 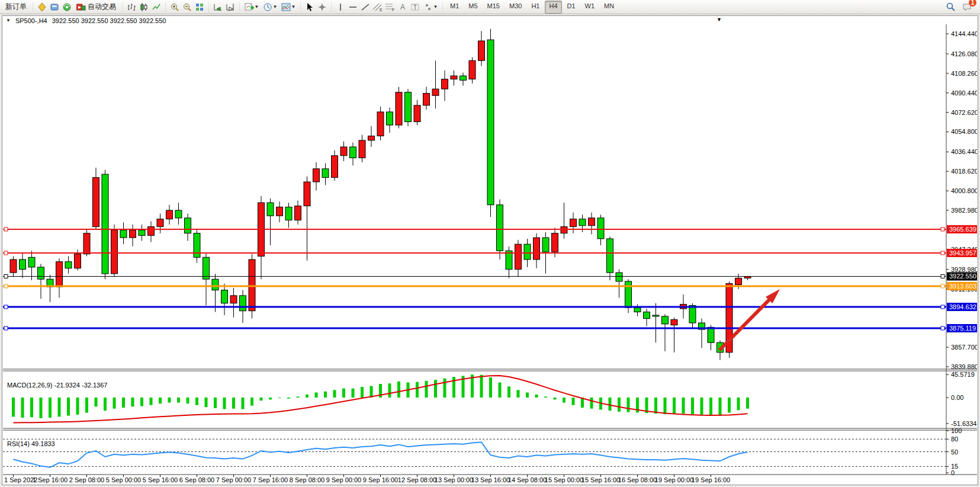 What do you see at coordinates (8, 20) in the screenshot?
I see `symbol-dropdown-icon: ▼` at bounding box center [8, 20].